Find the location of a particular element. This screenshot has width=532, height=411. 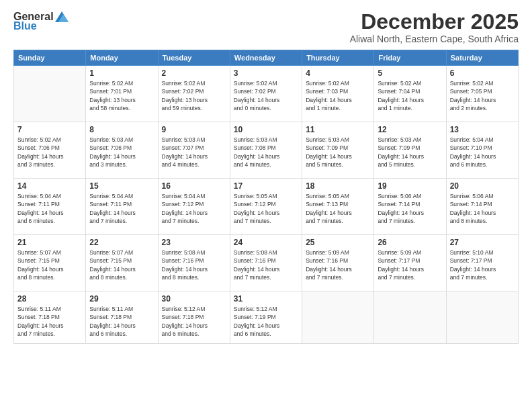

day-info: Sunrise: 5:05 AMSunset: 7:12 PMDaylight:… is located at coordinates (266, 208).